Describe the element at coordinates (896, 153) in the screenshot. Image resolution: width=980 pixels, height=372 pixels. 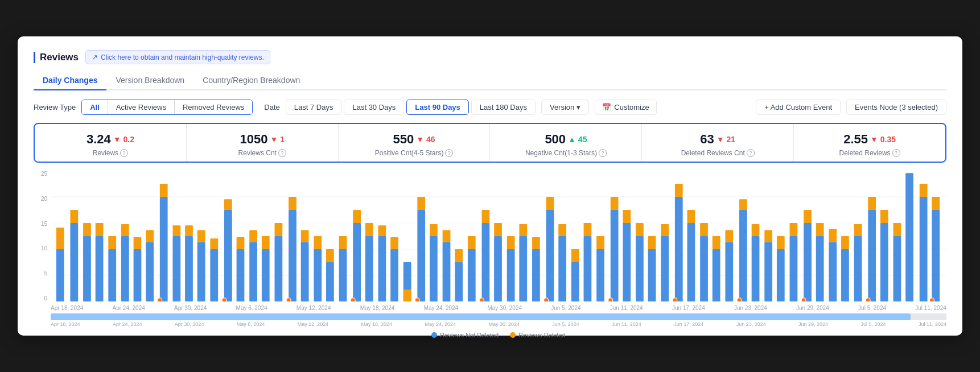
I see `deleted-reviews-info-icon: ?` at that location.